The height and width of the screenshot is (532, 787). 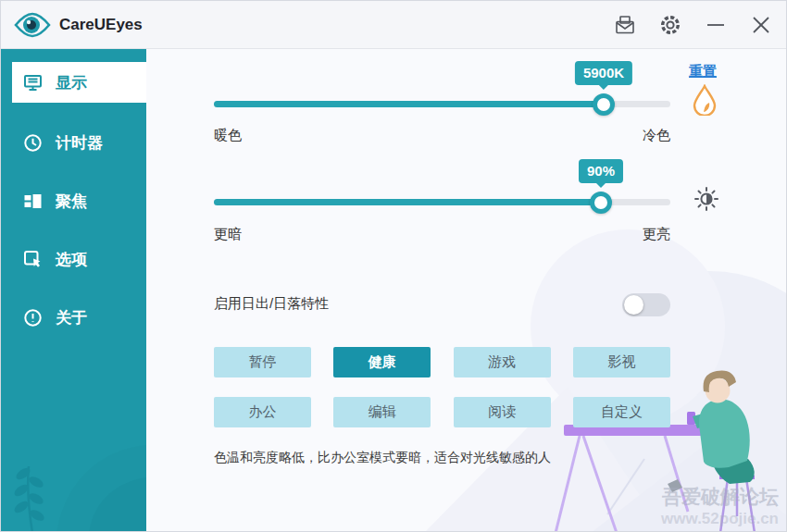 What do you see at coordinates (601, 203) in the screenshot?
I see `brightness-slider-thumb` at bounding box center [601, 203].